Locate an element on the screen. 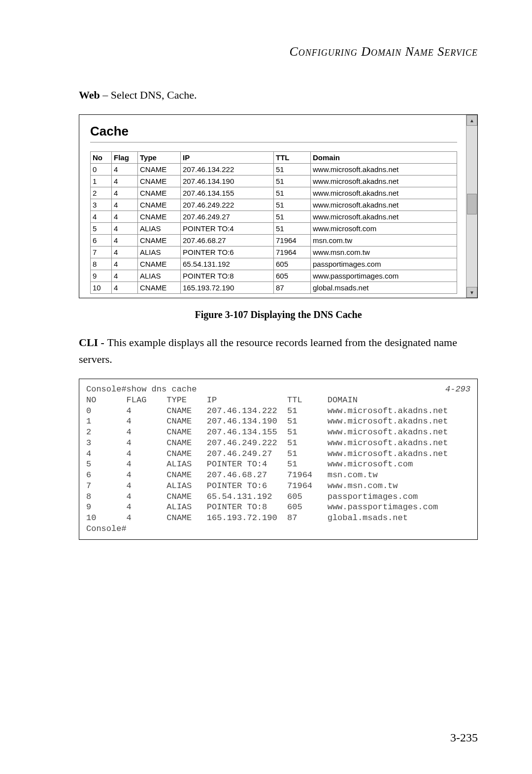 This screenshot has width=532, height=774. scroll-thumb is located at coordinates (472, 204).